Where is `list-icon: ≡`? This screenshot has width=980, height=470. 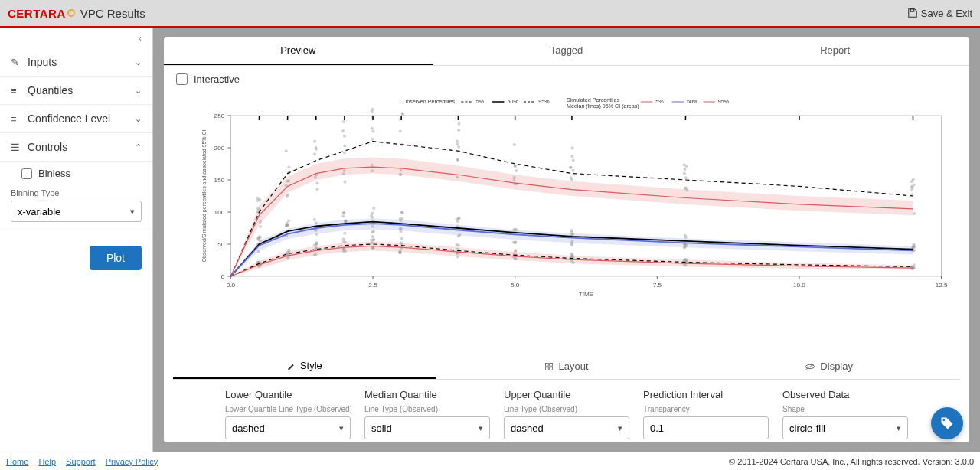 list-icon: ≡ is located at coordinates (16, 119).